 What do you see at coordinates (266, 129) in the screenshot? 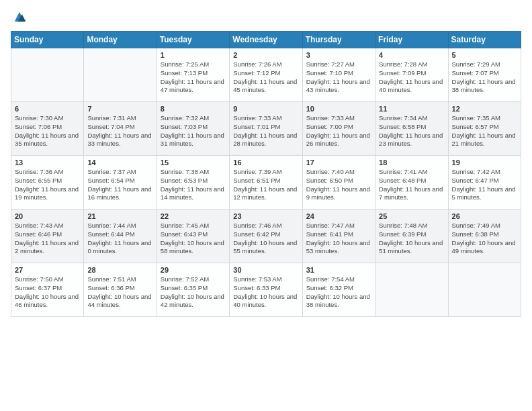
I see `calendar-cell: 9Sunrise: 7:33 AM Sunset: 7:01 PM Daylig…` at bounding box center [266, 129].